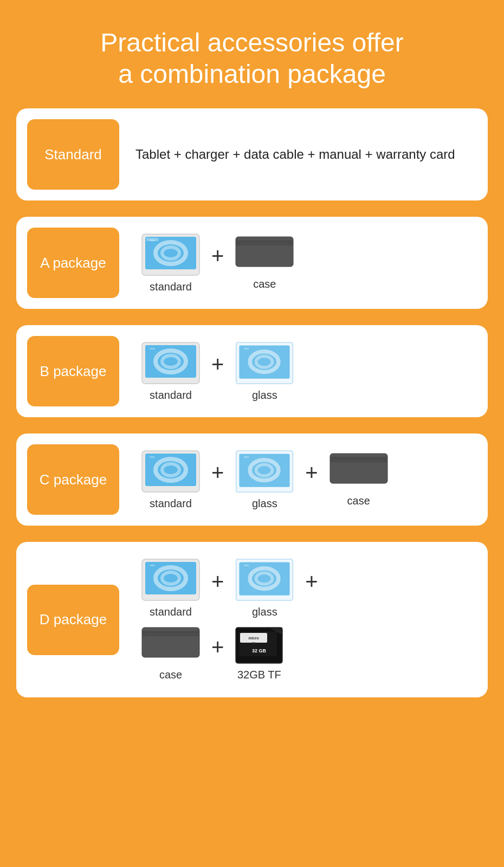  Describe the element at coordinates (264, 284) in the screenshot. I see `a-case-label: case` at that location.